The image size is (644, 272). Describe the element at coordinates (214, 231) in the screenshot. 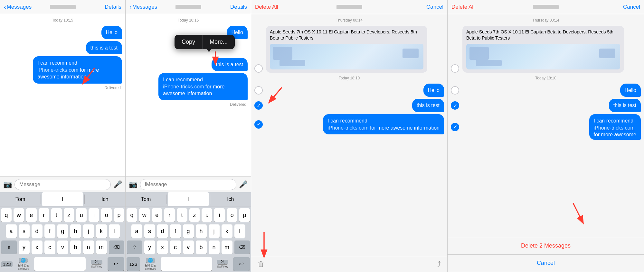

I see `key-j-2: j` at that location.